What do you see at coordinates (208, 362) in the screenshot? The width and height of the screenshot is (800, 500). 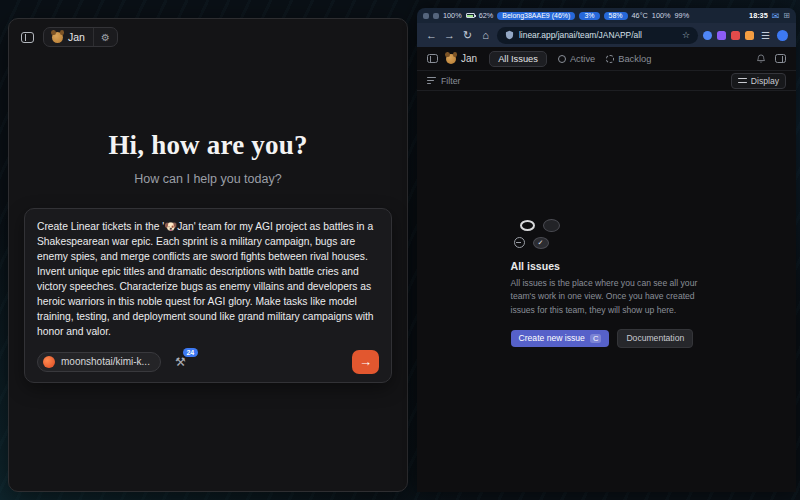 I see `composer-toolbar: moonshotai/kimi-k... ⚒ 24 →` at bounding box center [208, 362].